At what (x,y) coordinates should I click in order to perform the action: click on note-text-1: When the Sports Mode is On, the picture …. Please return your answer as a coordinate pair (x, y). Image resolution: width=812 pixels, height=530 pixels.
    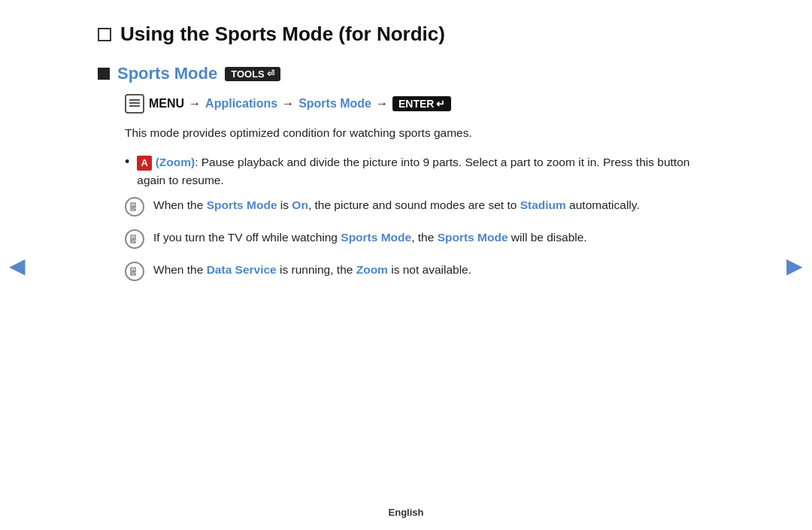
    Looking at the image, I should click on (397, 206).